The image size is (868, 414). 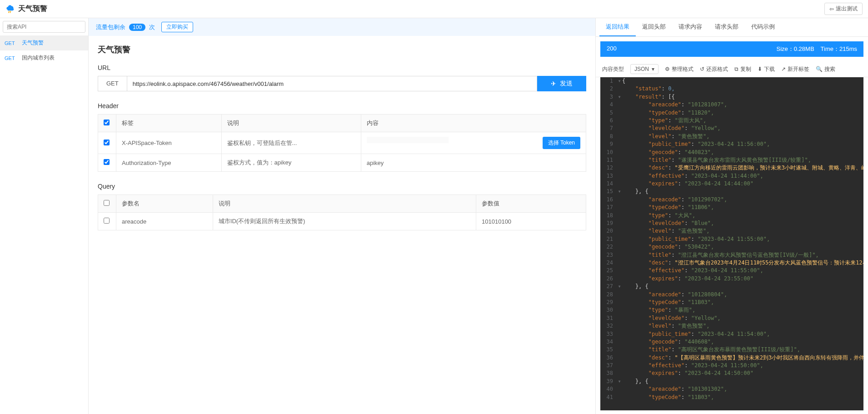 I want to click on status-bar: 200 Size：0.28MB Time：215ms, so click(x=732, y=49).